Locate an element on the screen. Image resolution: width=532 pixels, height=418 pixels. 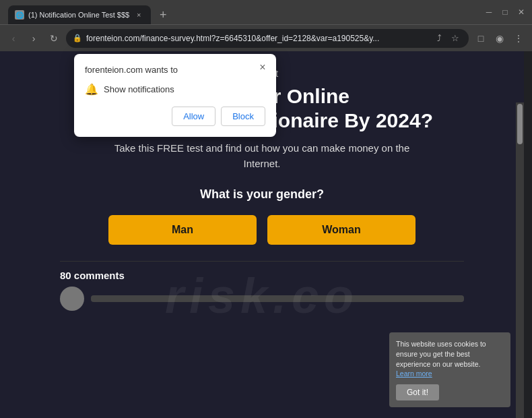
notification-permission-row: 🔔 Show notifications is located at coordinates (175, 89).